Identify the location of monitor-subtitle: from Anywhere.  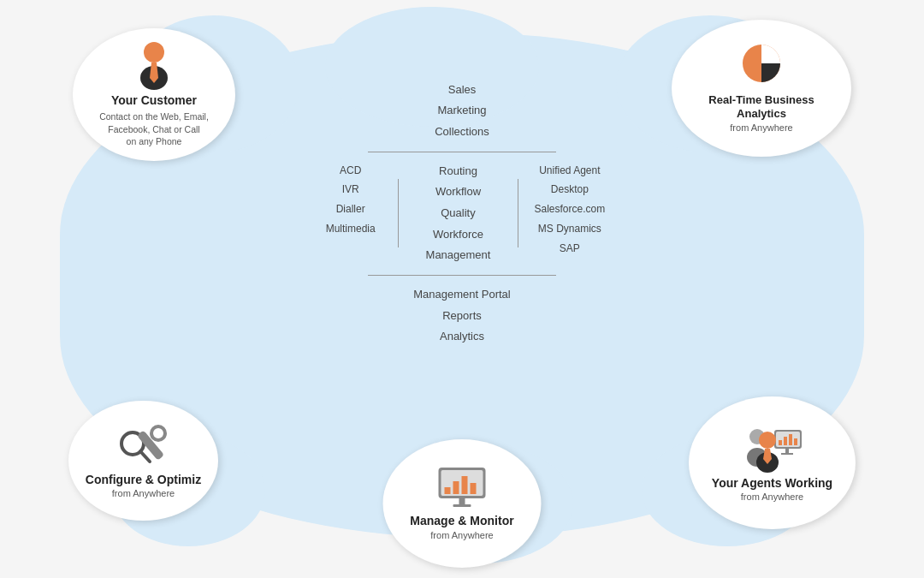
(462, 535).